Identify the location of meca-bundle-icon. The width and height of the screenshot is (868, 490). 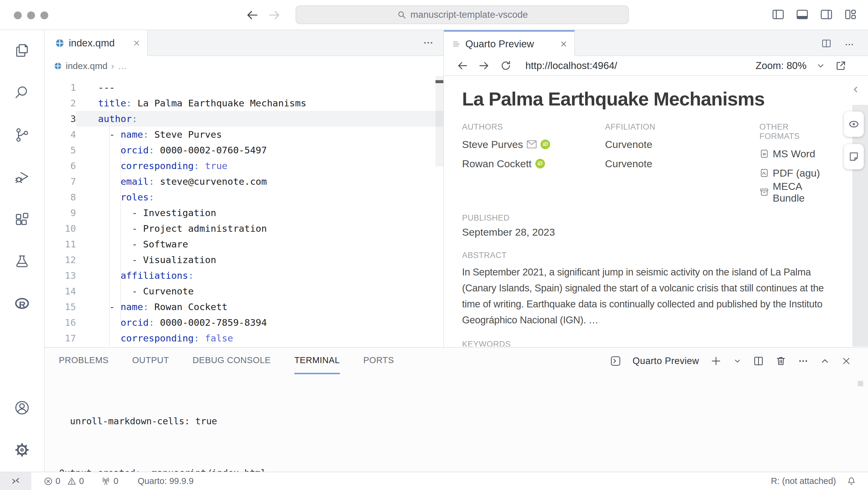
(764, 192).